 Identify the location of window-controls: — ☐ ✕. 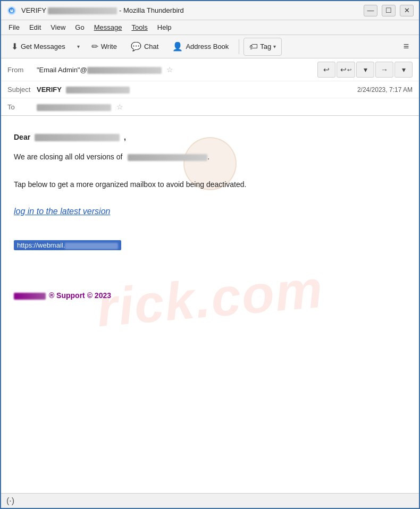
(389, 11).